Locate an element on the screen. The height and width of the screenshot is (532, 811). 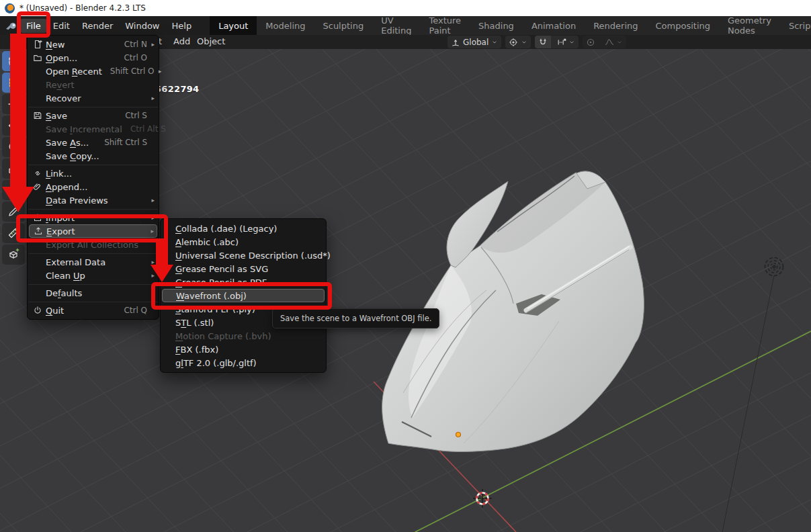
export-menu-item-wavefront-obj: Wavefront (.obj) is located at coordinates (243, 296).